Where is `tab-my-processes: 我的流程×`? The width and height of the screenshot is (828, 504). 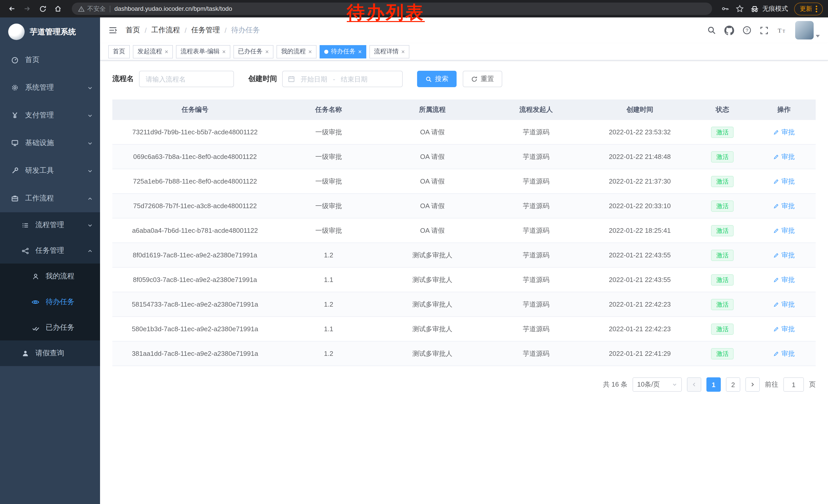 tab-my-processes: 我的流程× is located at coordinates (296, 52).